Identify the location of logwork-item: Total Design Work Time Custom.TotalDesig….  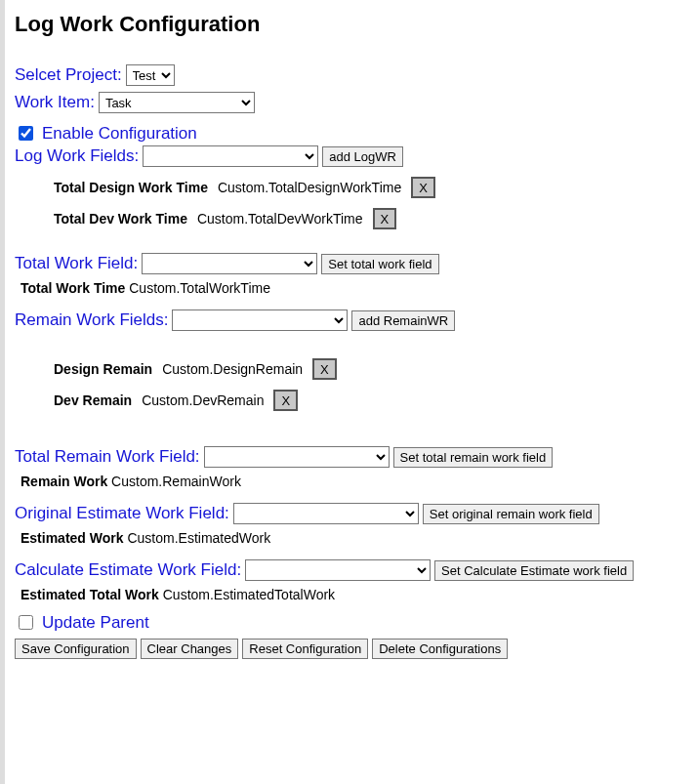
(371, 187).